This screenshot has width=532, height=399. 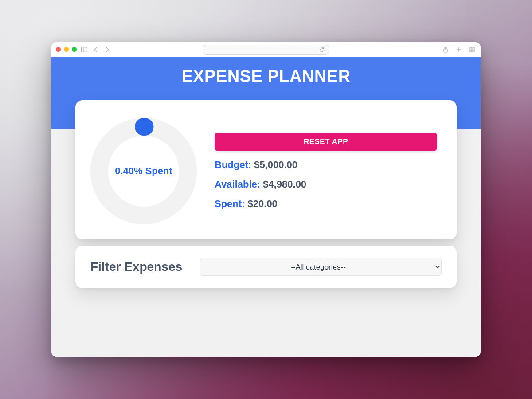 What do you see at coordinates (74, 50) in the screenshot?
I see `maximize-window-icon` at bounding box center [74, 50].